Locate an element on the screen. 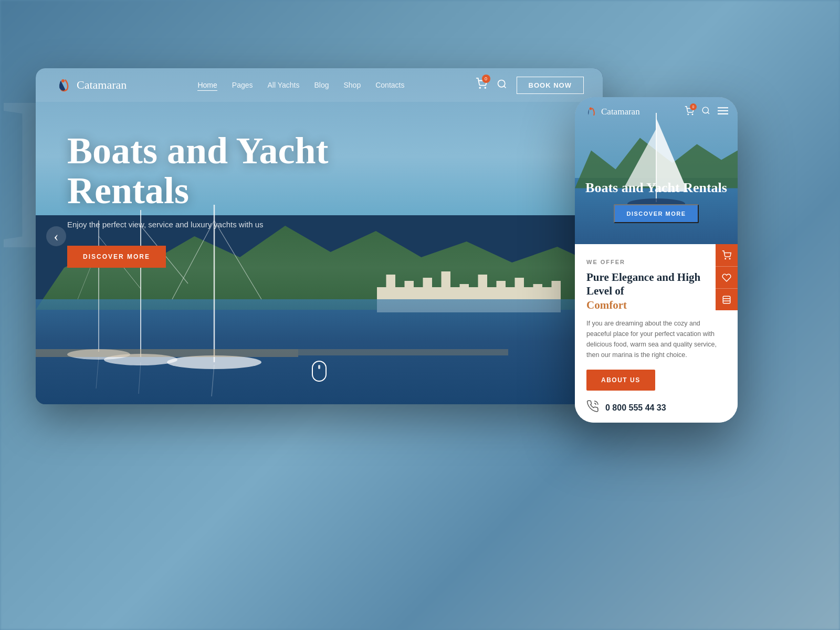 Image resolution: width=840 pixels, height=630 pixels. mobile-float-icons is located at coordinates (727, 277).